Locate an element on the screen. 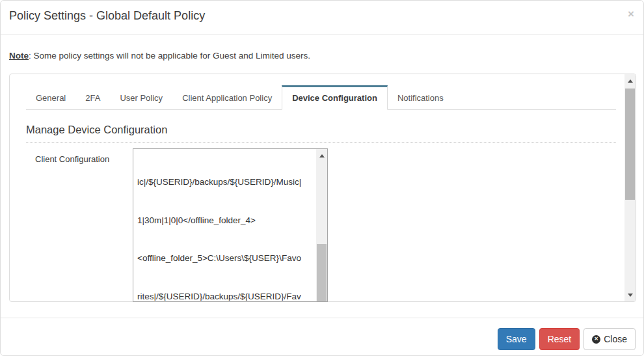  section-title: Manage Device Configuration is located at coordinates (96, 130).